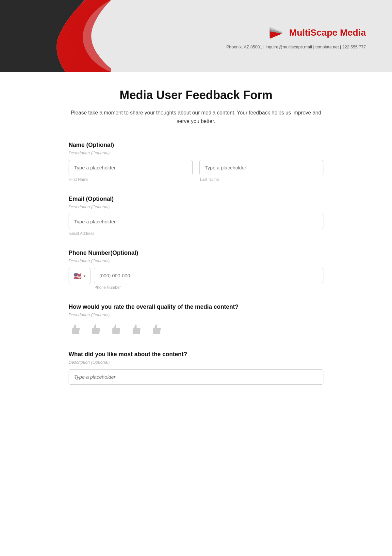  Describe the element at coordinates (56, 36) in the screenshot. I see `header-decoration` at that location.